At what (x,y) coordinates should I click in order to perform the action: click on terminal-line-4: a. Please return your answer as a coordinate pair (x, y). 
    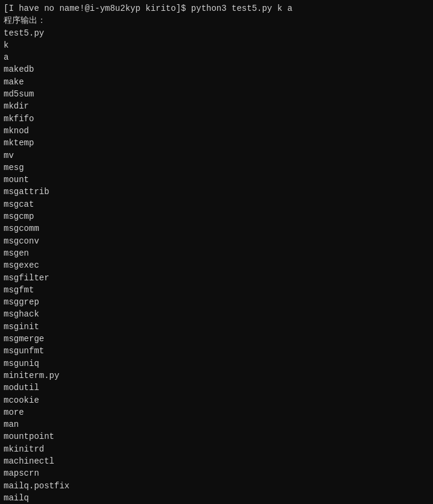
    Looking at the image, I should click on (216, 57).